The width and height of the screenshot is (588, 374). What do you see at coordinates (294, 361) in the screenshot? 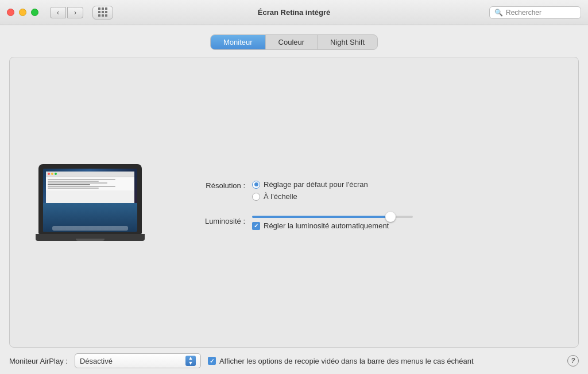
I see `bottom-bar: Moniteur AirPlay : Désactivé ▲ ▼ ✓ Affic…` at bounding box center [294, 361].